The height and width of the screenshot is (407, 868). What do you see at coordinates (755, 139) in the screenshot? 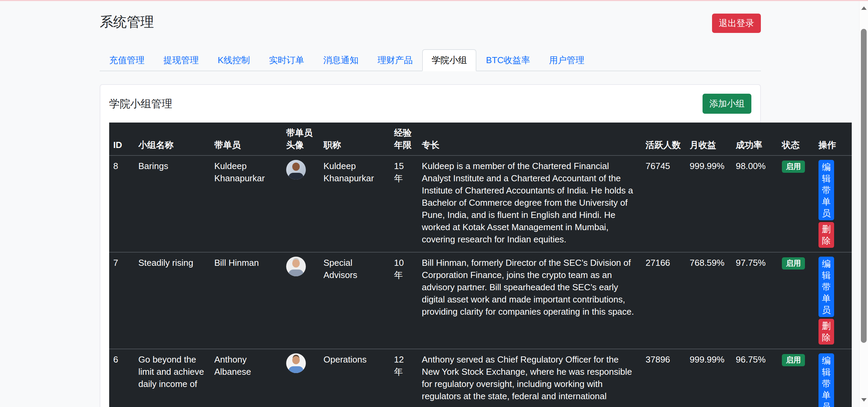
I see `header-success-rate: 成功率` at bounding box center [755, 139].